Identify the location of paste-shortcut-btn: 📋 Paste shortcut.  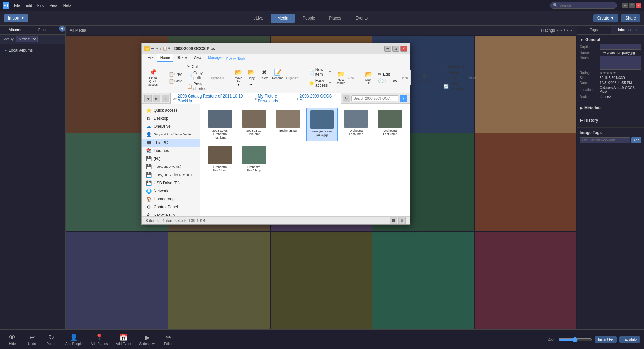
(197, 86).